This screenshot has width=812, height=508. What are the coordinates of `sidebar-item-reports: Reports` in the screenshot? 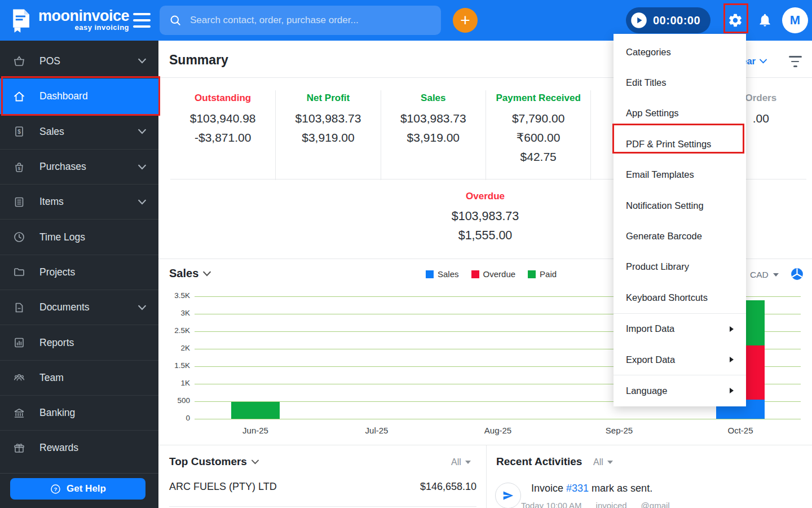 It's located at (79, 342).